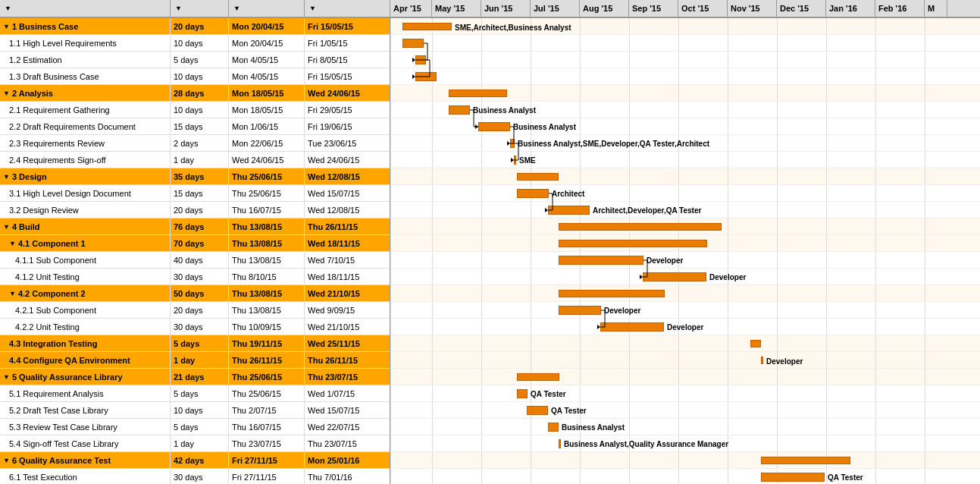  I want to click on task-row: 4.2.2 Unit Testing 30 days Thu 10/09/15 …, so click(195, 327).